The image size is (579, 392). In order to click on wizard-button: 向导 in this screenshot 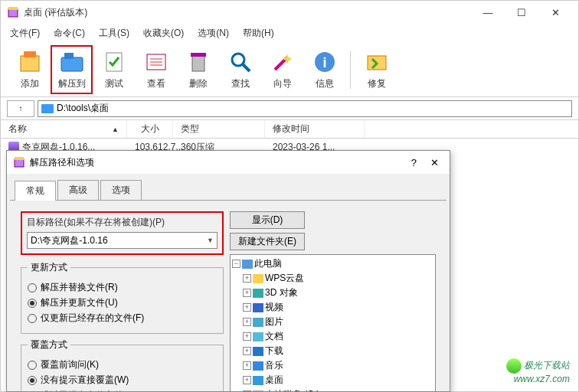, I will do `click(282, 70)`.